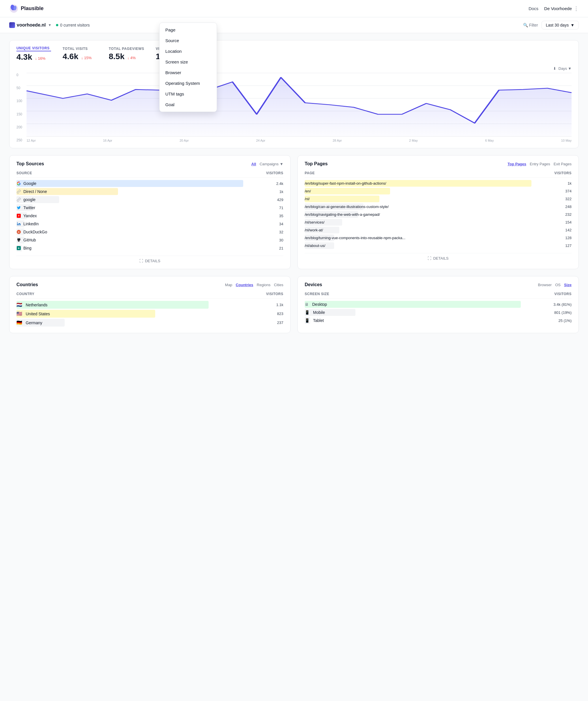  What do you see at coordinates (436, 184) in the screenshot?
I see `row-content: /en/blog/super-fast-npm-install-on-githu…` at bounding box center [436, 184].